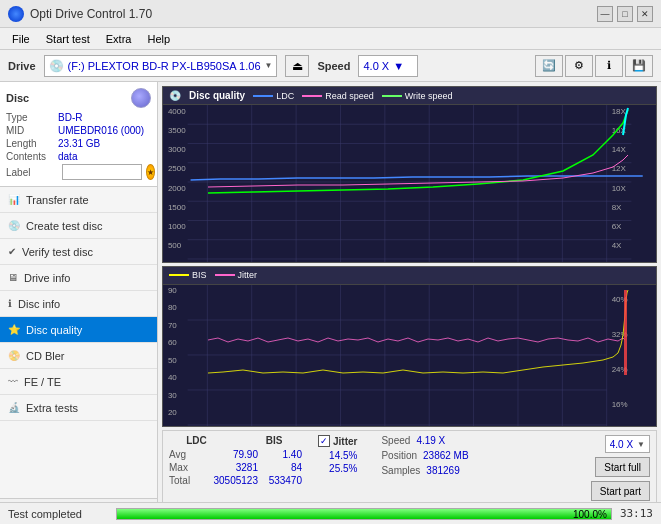  What do you see at coordinates (617, 262) in the screenshot?
I see `svg-text: 2X` at bounding box center [617, 262].